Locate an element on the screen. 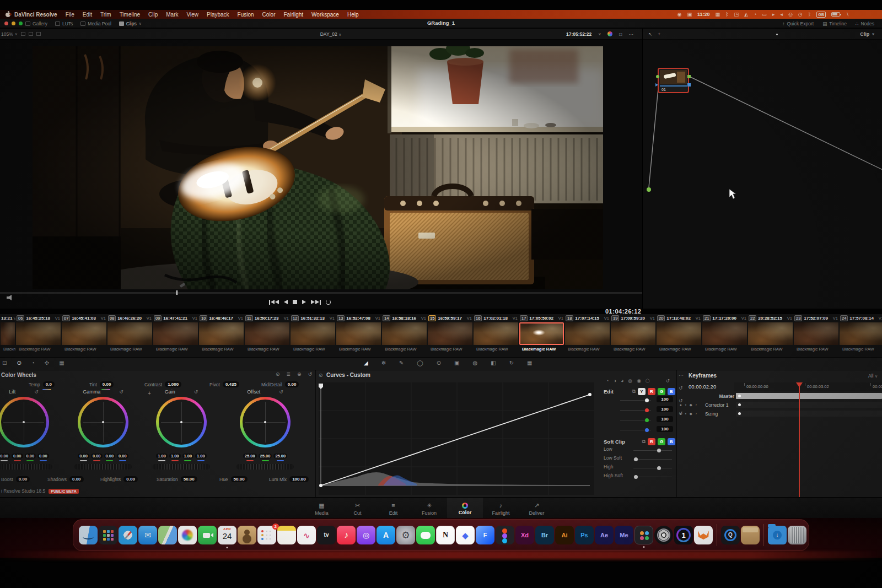 This screenshot has height=588, width=882. curve-tool-6: ⬡ is located at coordinates (648, 381).